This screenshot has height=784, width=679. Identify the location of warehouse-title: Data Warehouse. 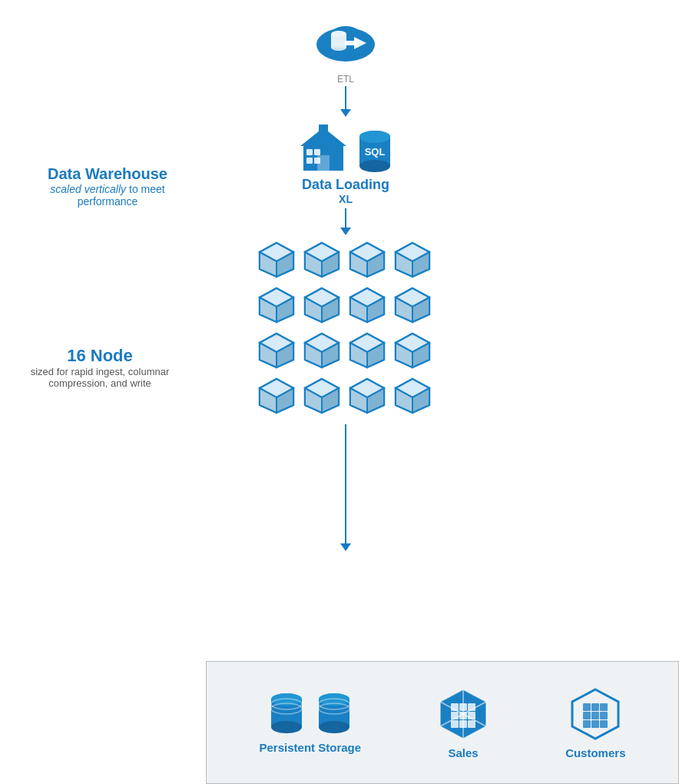
(108, 174).